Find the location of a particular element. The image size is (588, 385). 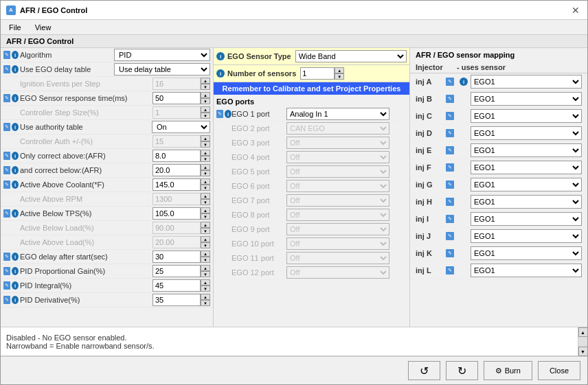

edit-icon-injL: ✎ is located at coordinates (450, 270).